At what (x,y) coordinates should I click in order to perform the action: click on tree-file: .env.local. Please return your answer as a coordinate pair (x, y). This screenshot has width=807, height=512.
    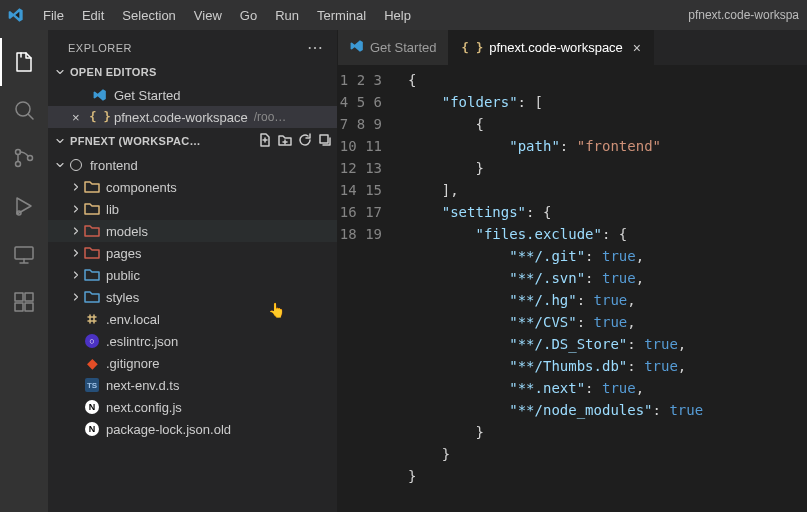
    Looking at the image, I should click on (192, 319).